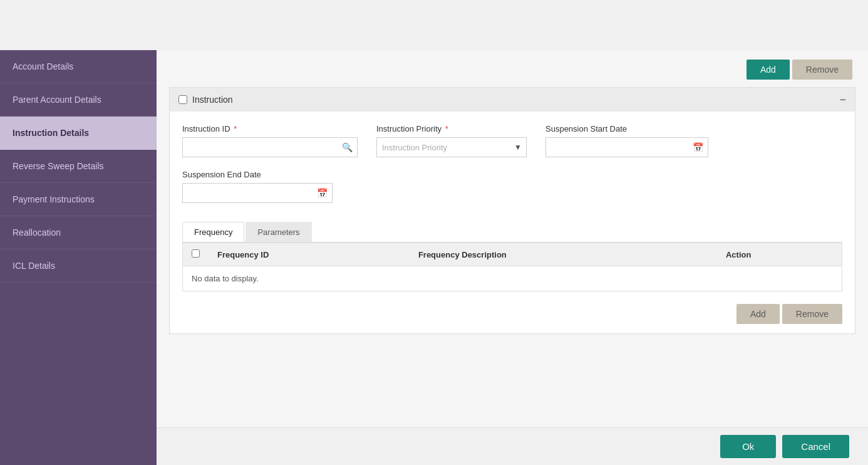  What do you see at coordinates (34, 266) in the screenshot?
I see `sidebar-item-label: ICL Details` at bounding box center [34, 266].